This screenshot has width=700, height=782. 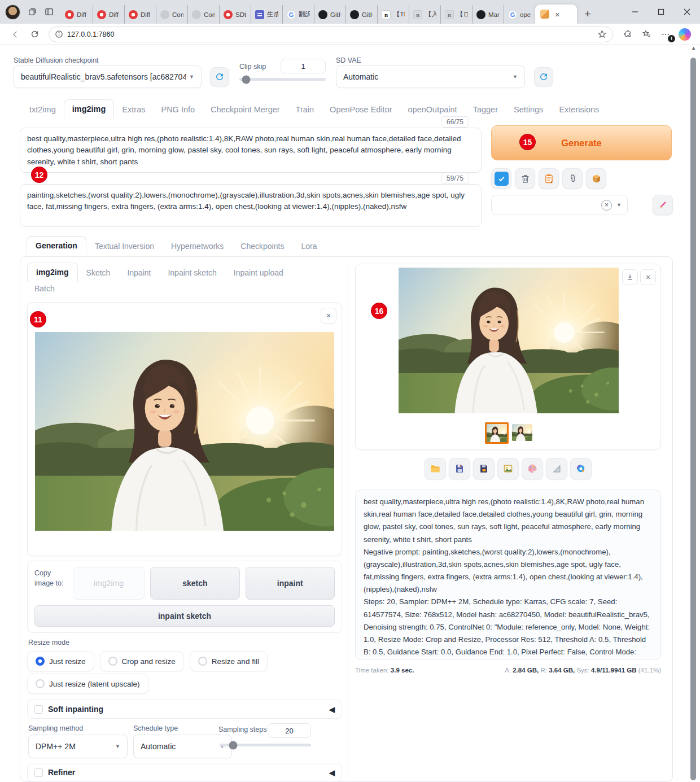 What do you see at coordinates (648, 277) in the screenshot?
I see `close-result-icon: ×` at bounding box center [648, 277].